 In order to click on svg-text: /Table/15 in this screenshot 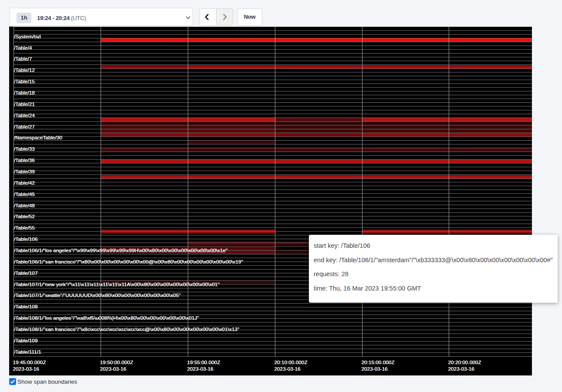, I will do `click(24, 81)`.